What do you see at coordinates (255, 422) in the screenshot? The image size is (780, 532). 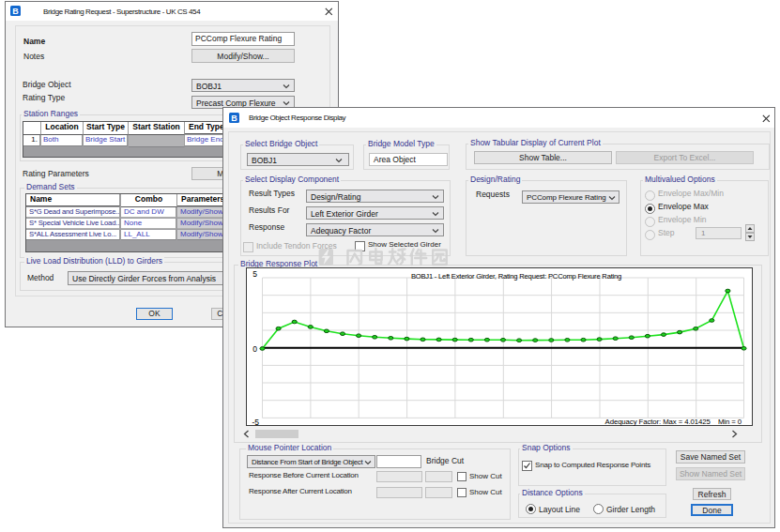 I see `svg-text: -5` at bounding box center [255, 422].